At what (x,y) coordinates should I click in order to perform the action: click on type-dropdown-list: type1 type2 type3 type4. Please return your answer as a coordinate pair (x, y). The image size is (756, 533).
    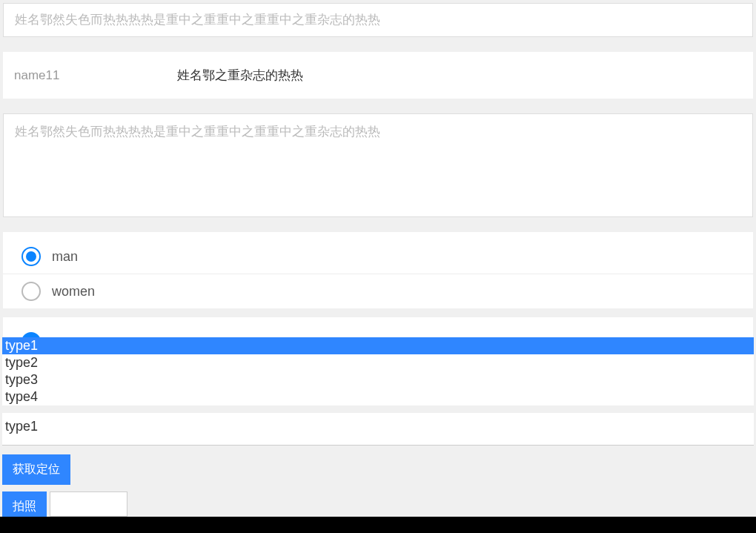
    Looking at the image, I should click on (378, 371).